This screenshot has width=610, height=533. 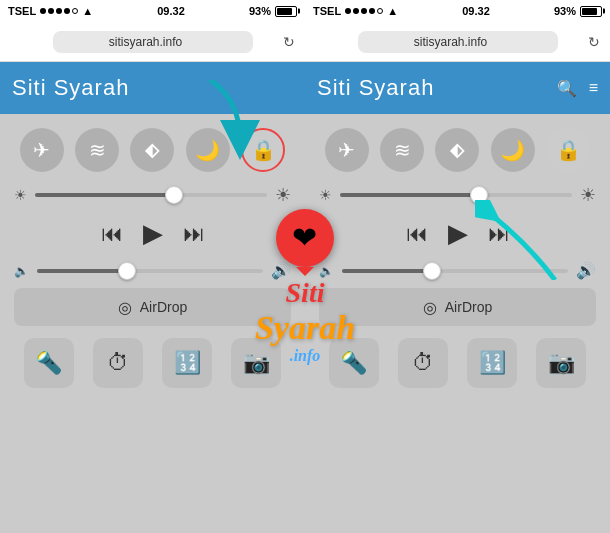 I want to click on search-icon-right: 🔍, so click(x=567, y=88).